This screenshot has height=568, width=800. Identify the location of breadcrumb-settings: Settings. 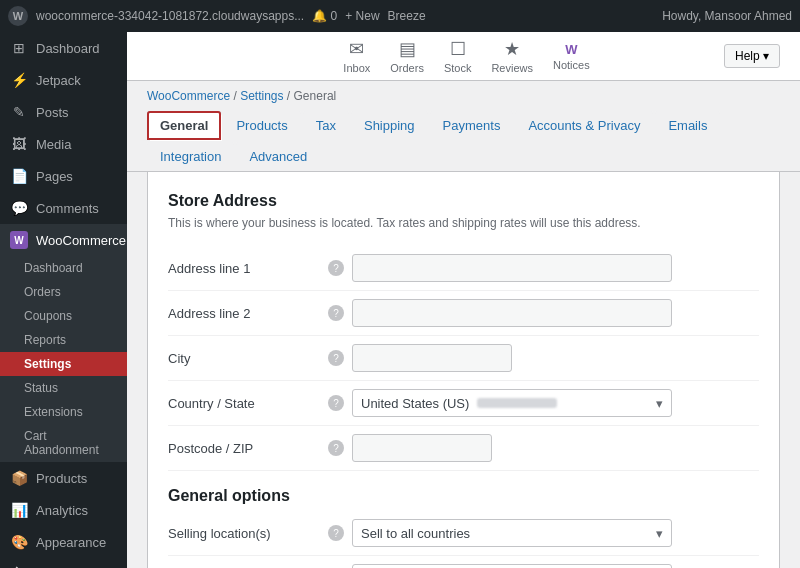
(262, 96).